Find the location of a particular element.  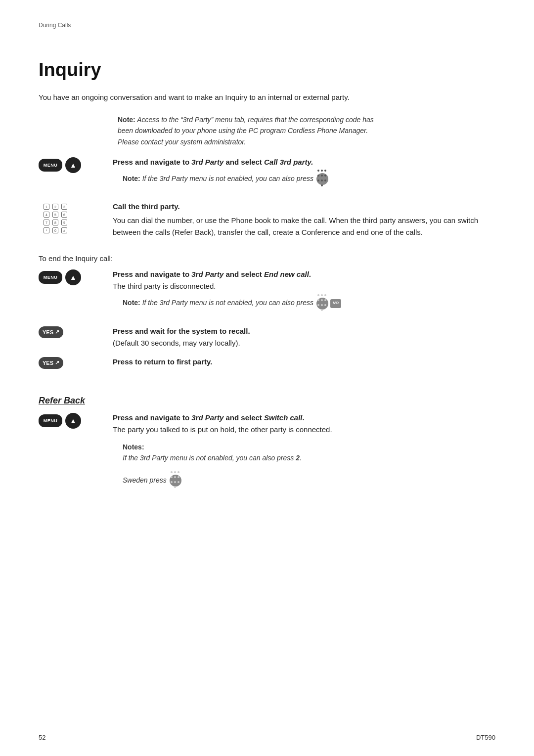

refer-back-note-line1: If the 3rd Party menu is not enabled, yo… is located at coordinates (212, 458).